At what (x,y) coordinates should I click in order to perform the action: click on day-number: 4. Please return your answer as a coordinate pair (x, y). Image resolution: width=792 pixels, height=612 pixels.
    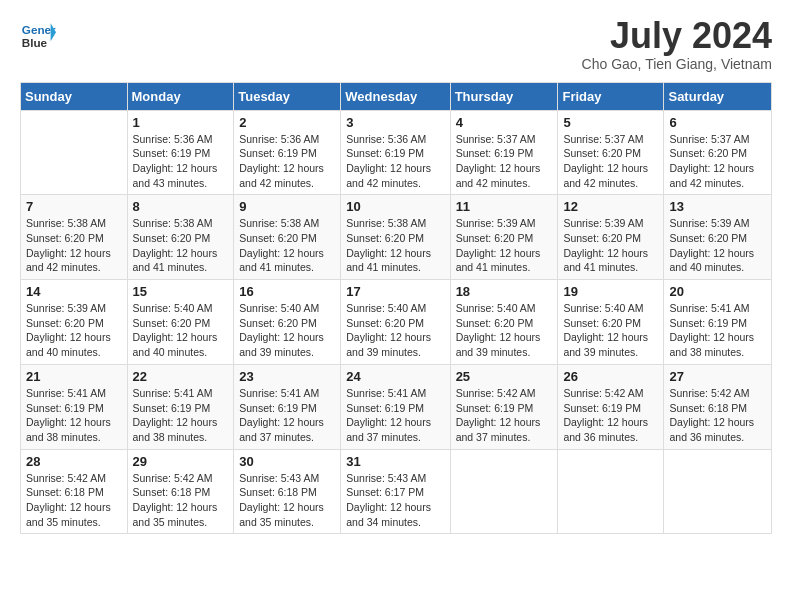
    Looking at the image, I should click on (504, 122).